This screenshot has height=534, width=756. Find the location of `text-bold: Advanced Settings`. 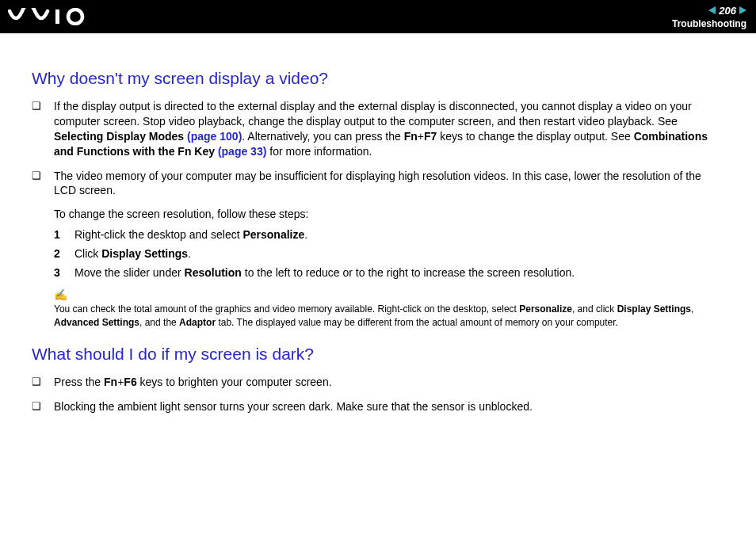

text-bold: Advanced Settings is located at coordinates (97, 322).